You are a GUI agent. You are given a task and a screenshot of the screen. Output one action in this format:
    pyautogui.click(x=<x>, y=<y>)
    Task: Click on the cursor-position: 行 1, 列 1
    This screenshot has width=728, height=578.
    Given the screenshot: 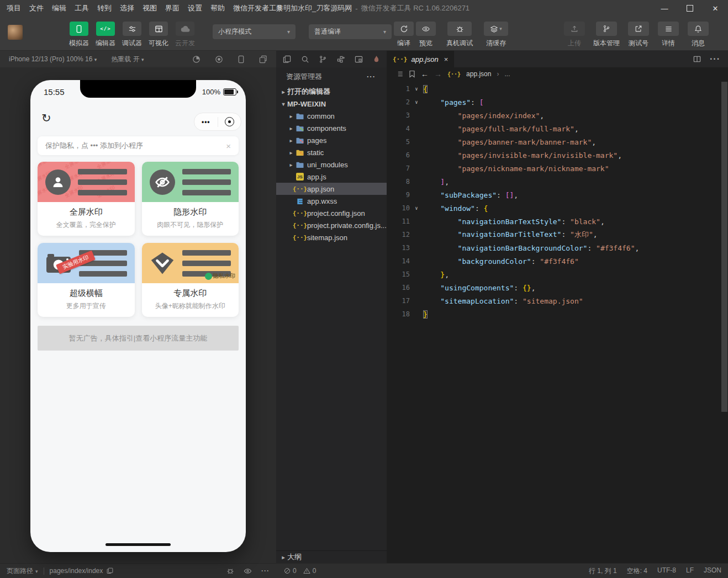 What is the action you would take?
    pyautogui.click(x=603, y=571)
    